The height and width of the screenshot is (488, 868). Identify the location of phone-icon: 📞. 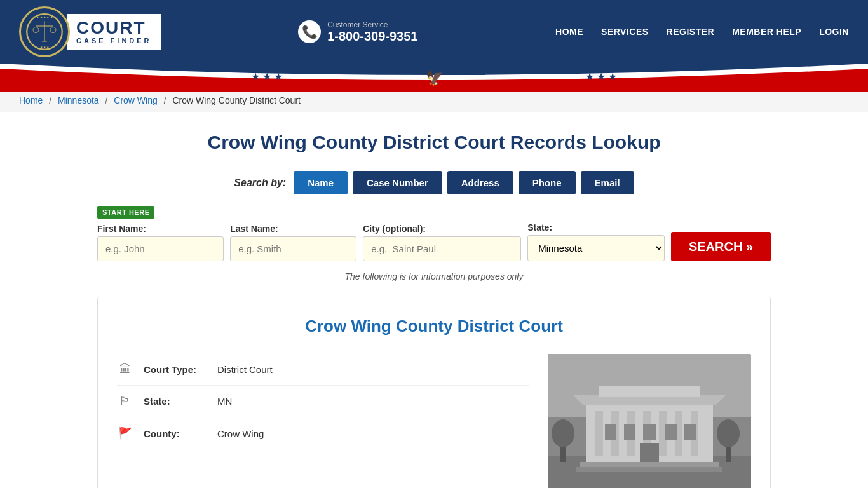
(309, 32).